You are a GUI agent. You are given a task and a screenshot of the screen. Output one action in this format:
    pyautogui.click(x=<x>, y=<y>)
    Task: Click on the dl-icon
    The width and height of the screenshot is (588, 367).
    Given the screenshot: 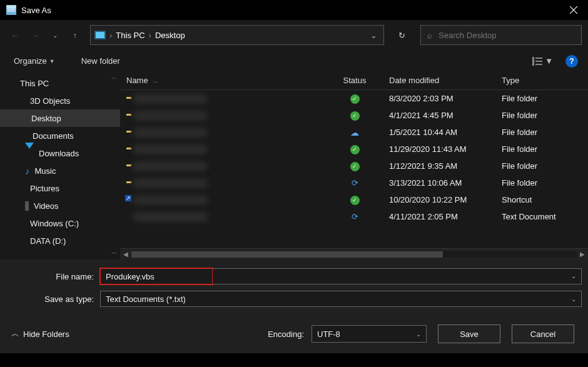 What is the action you would take?
    pyautogui.click(x=29, y=154)
    